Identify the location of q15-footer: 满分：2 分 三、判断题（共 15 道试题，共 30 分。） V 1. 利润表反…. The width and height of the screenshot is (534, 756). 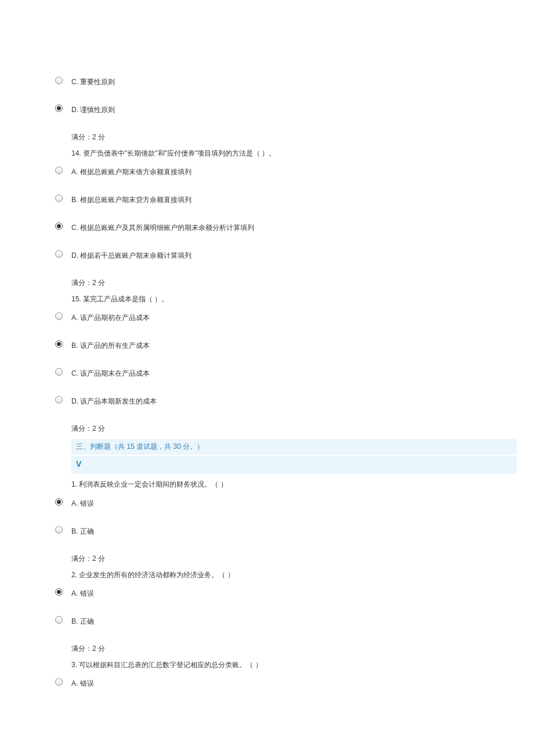
(294, 457).